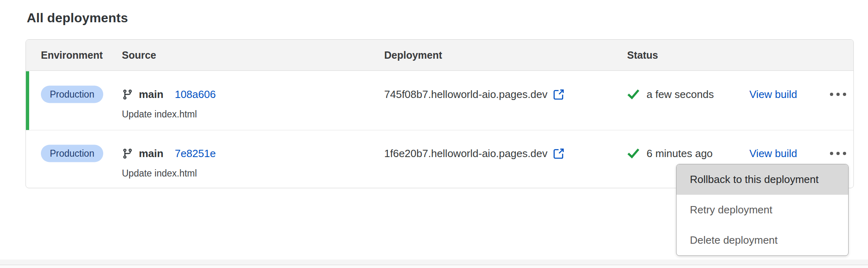 Image resolution: width=868 pixels, height=268 pixels. Describe the element at coordinates (762, 240) in the screenshot. I see `menu-item-delete: Delete deployment` at that location.